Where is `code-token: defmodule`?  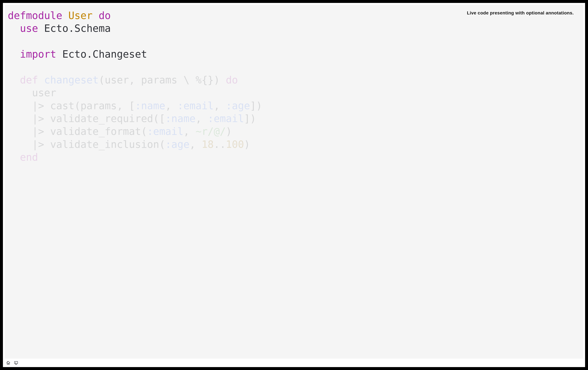
code-token: defmodule is located at coordinates (35, 16).